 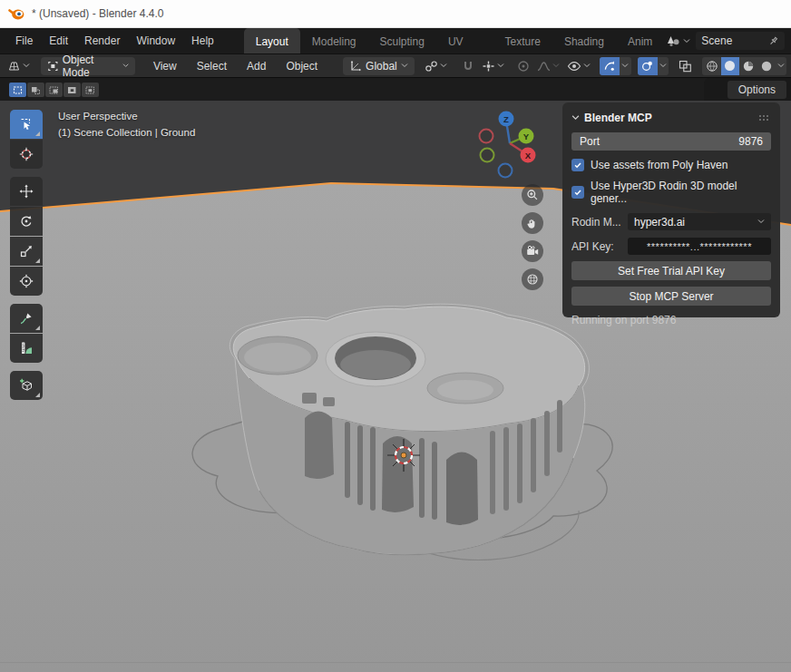 What do you see at coordinates (18, 66) in the screenshot?
I see `editor-type-button` at bounding box center [18, 66].